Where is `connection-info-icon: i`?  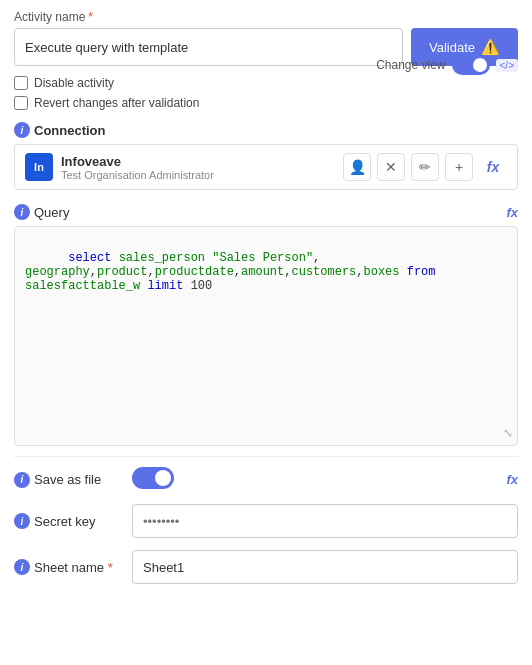
connection-info-icon: i is located at coordinates (22, 130).